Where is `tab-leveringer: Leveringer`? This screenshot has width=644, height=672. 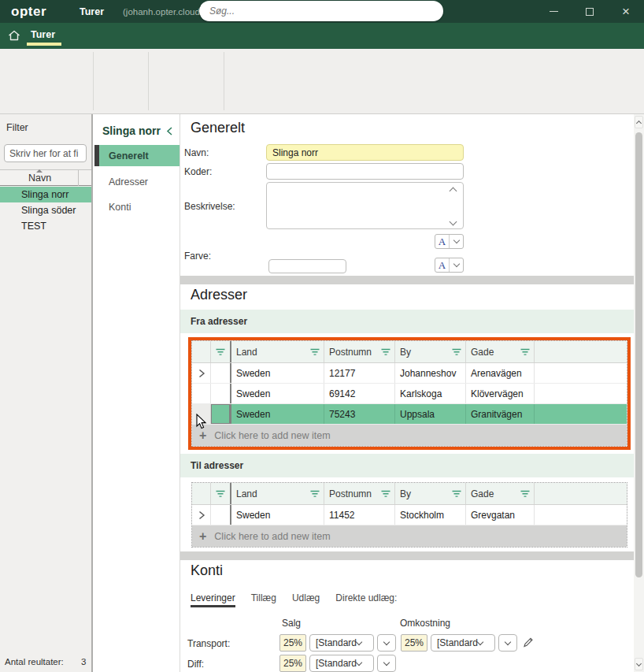 tab-leveringer: Leveringer is located at coordinates (213, 600).